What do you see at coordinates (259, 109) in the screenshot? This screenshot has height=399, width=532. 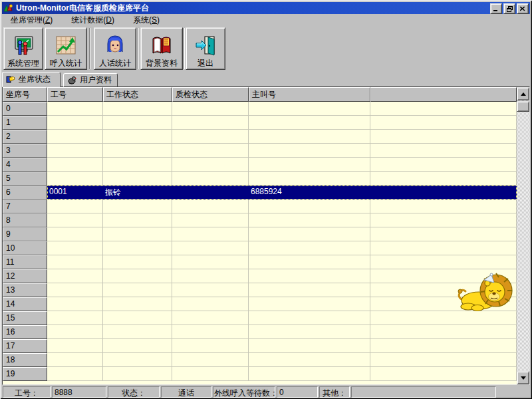 I see `table-row: 0` at bounding box center [259, 109].